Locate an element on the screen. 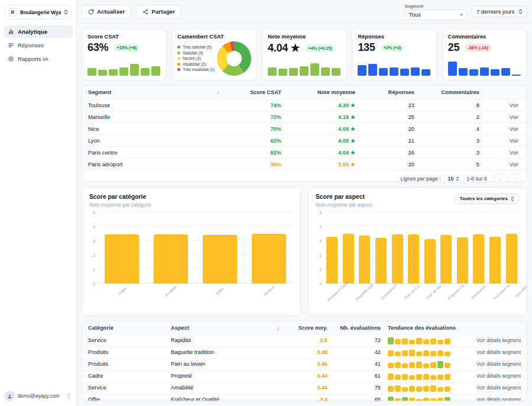 The height and width of the screenshot is (406, 532). sidebar-item-rapports-ia: Rapports IA is located at coordinates (38, 59).